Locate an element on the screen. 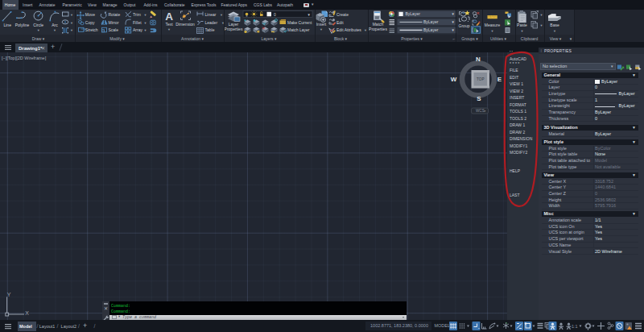  svg-text: Leader is located at coordinates (212, 23).